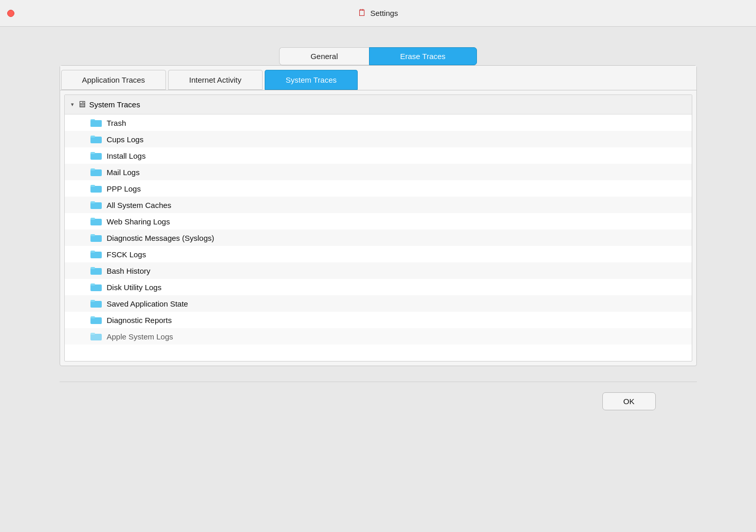 Image resolution: width=756 pixels, height=532 pixels. What do you see at coordinates (378, 13) in the screenshot?
I see `window-title: 🗒 Settings` at bounding box center [378, 13].